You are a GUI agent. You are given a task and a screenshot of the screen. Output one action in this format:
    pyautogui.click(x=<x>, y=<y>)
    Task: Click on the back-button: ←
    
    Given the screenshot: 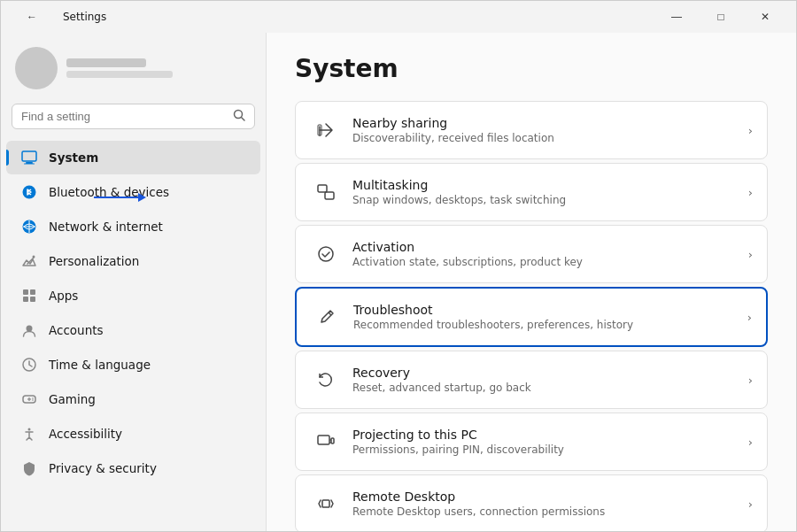 What is the action you would take?
    pyautogui.click(x=32, y=17)
    